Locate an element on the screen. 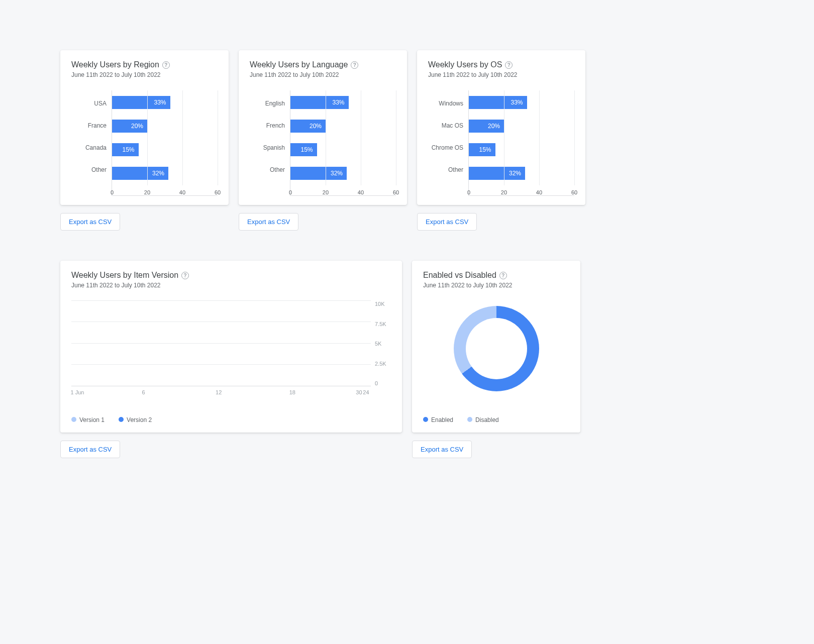  region-title: Weekly Users by Region is located at coordinates (116, 65).